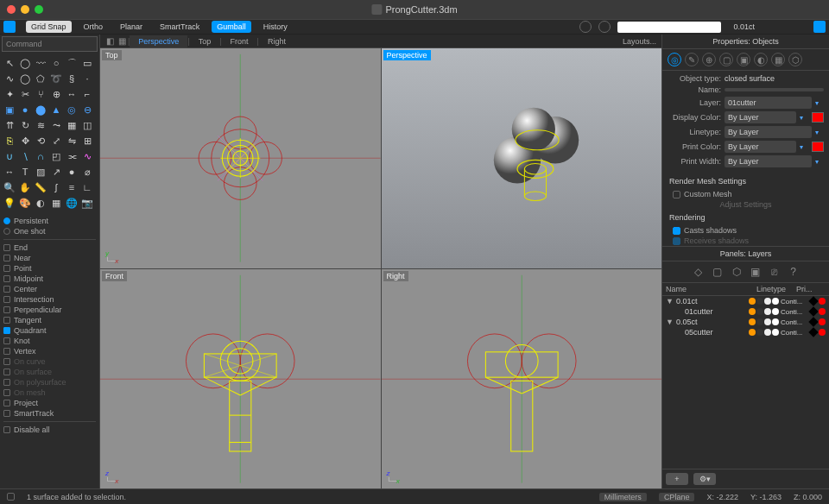 The width and height of the screenshot is (829, 504). What do you see at coordinates (820, 27) in the screenshot?
I see `app-badge-right` at bounding box center [820, 27].